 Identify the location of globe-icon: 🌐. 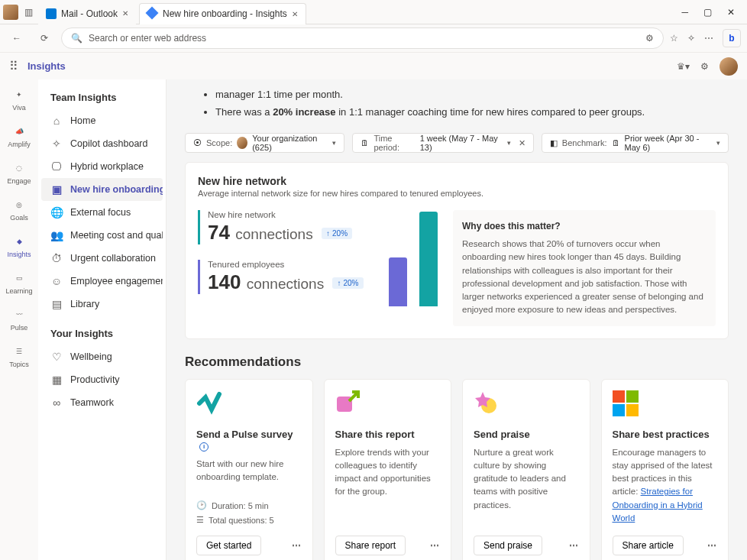
(57, 212).